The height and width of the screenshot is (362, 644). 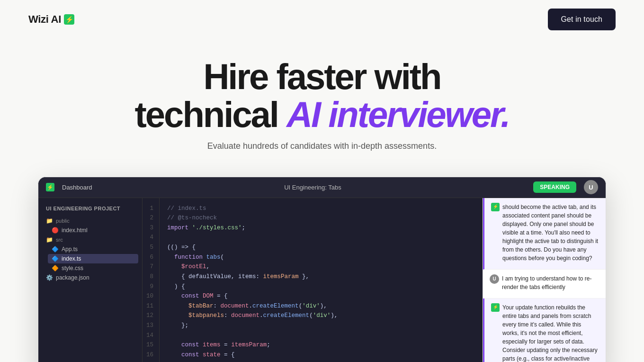 What do you see at coordinates (545, 234) in the screenshot?
I see `chat-message: ⚡ should become the active tab, and its …` at bounding box center [545, 234].